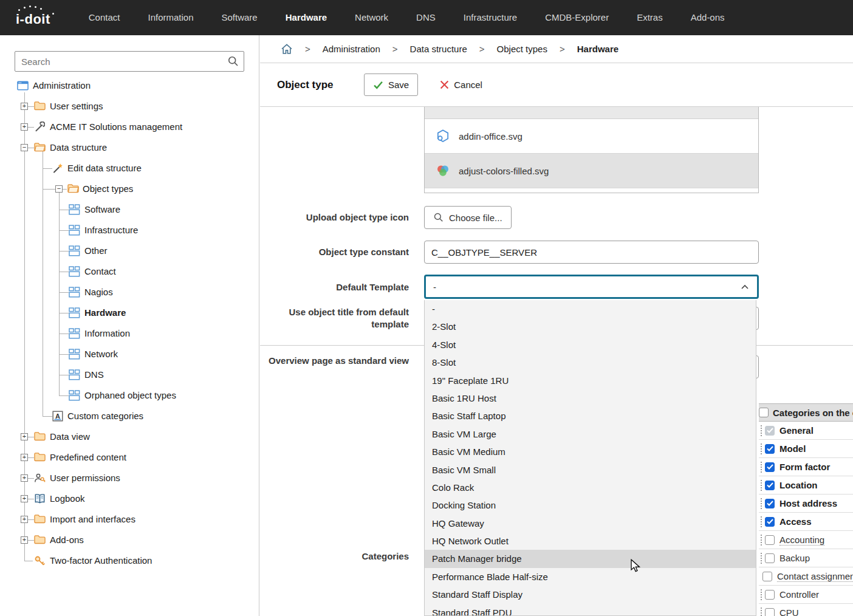 This screenshot has height=616, width=853. I want to click on search-input, so click(129, 61).